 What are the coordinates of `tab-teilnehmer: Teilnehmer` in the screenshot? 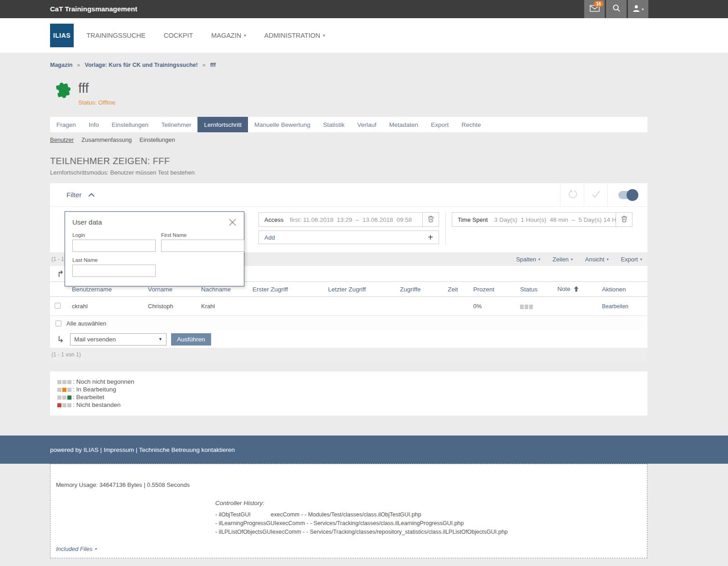 It's located at (176, 125).